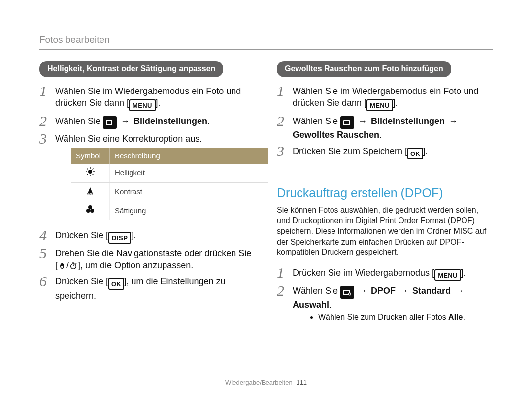 Image resolution: width=532 pixels, height=401 pixels. Describe the element at coordinates (169, 211) in the screenshot. I see `table-row: Sättigung` at that location.